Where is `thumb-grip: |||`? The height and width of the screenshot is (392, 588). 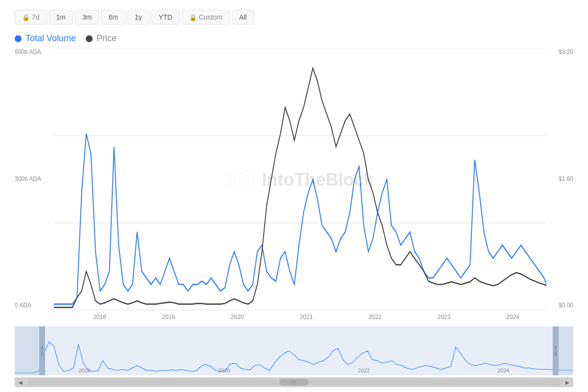
thumb-grip: ||| is located at coordinates (294, 382).